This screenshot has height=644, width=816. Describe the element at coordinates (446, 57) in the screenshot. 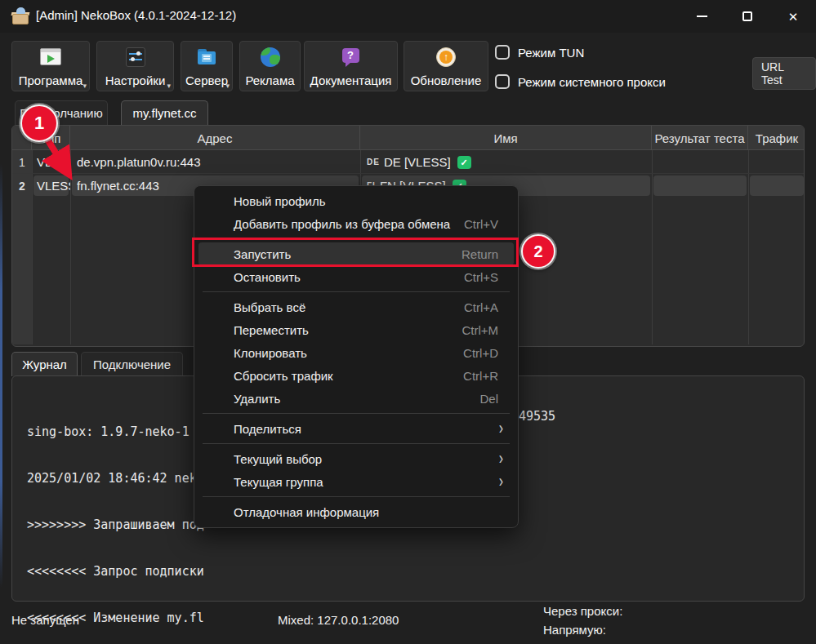

I see `update-arrow-icon: ↑` at that location.